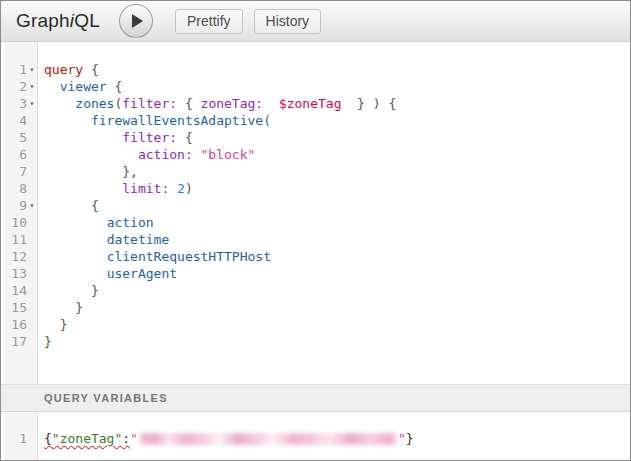 The image size is (631, 461). Describe the element at coordinates (337, 274) in the screenshot. I see `code-line: userAgent` at that location.